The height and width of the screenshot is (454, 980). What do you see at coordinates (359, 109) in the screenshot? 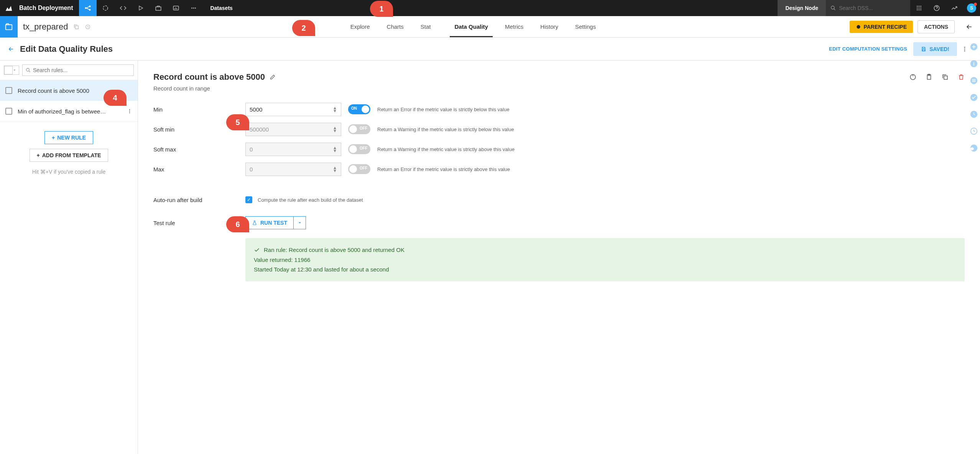
I see `min-toggle: ON` at bounding box center [359, 109].